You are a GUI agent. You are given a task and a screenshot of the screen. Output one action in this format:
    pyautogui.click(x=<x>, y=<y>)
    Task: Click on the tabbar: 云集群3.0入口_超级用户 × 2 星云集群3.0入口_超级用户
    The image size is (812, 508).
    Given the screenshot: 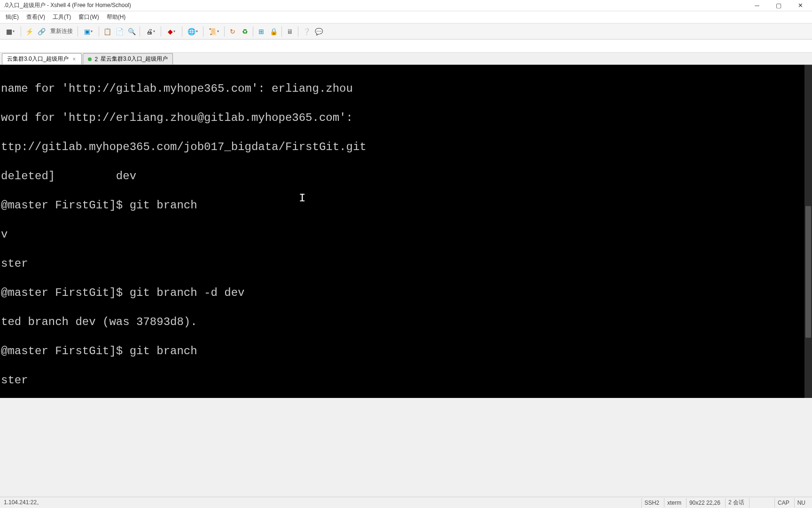 What is the action you would take?
    pyautogui.click(x=406, y=59)
    